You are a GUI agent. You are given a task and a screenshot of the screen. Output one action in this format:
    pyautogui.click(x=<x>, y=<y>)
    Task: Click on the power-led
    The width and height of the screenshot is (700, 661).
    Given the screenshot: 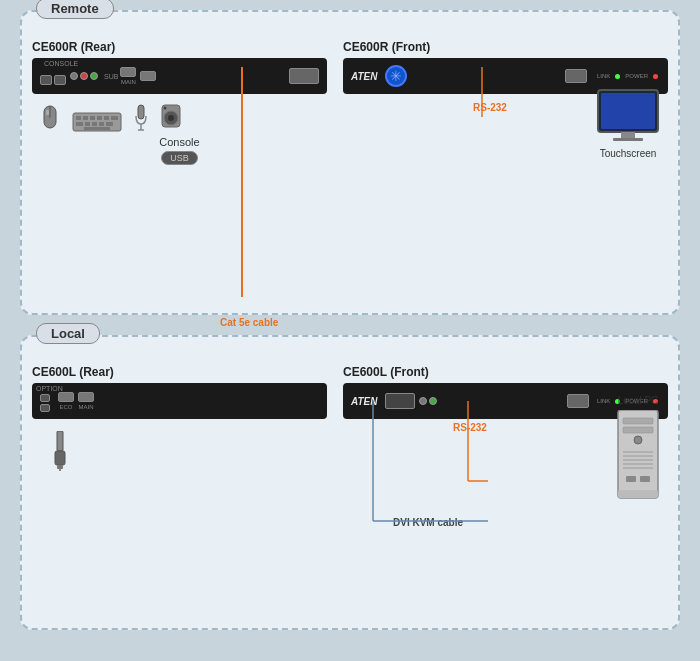 What is the action you would take?
    pyautogui.click(x=656, y=76)
    